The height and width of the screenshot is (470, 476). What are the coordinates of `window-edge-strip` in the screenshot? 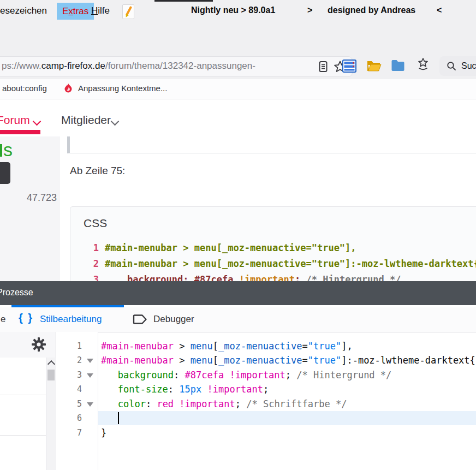 It's located at (183, 1).